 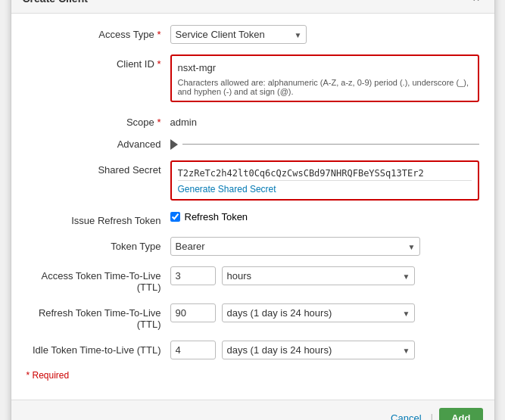 I want to click on token-type-control: Bearer JWT, so click(x=325, y=247).